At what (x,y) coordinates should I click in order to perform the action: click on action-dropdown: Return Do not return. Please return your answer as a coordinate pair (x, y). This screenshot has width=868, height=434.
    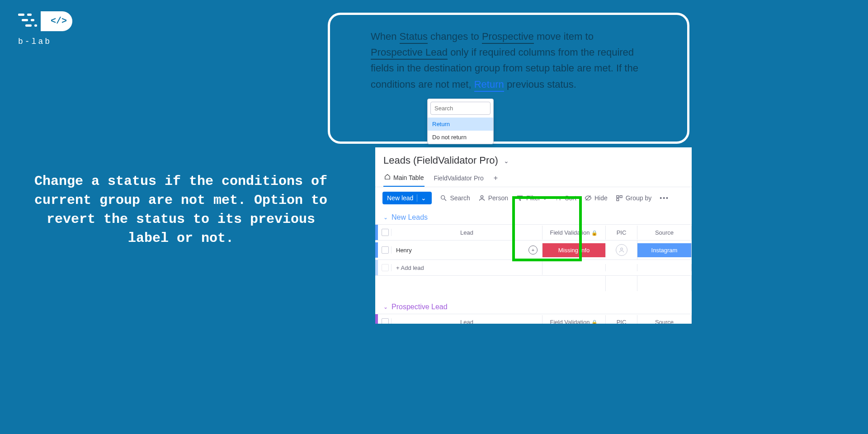
    Looking at the image, I should click on (460, 121).